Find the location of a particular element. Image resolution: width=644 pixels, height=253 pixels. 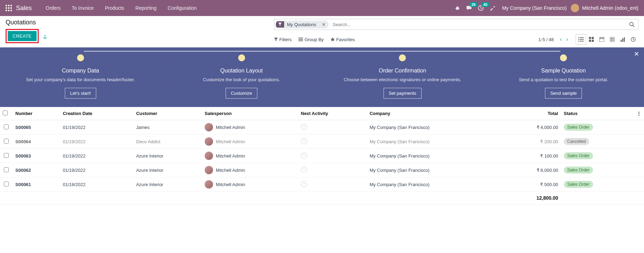

bug-icon is located at coordinates (457, 8).